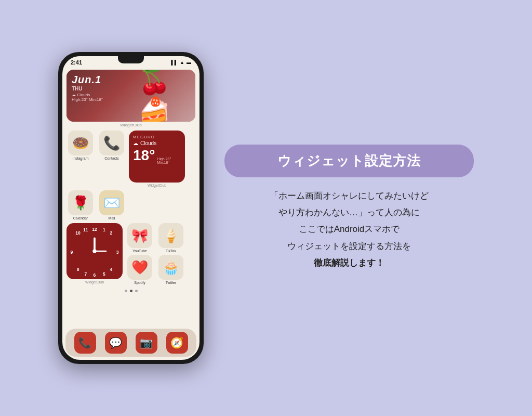  I want to click on calendar-label: Calendar, so click(81, 218).